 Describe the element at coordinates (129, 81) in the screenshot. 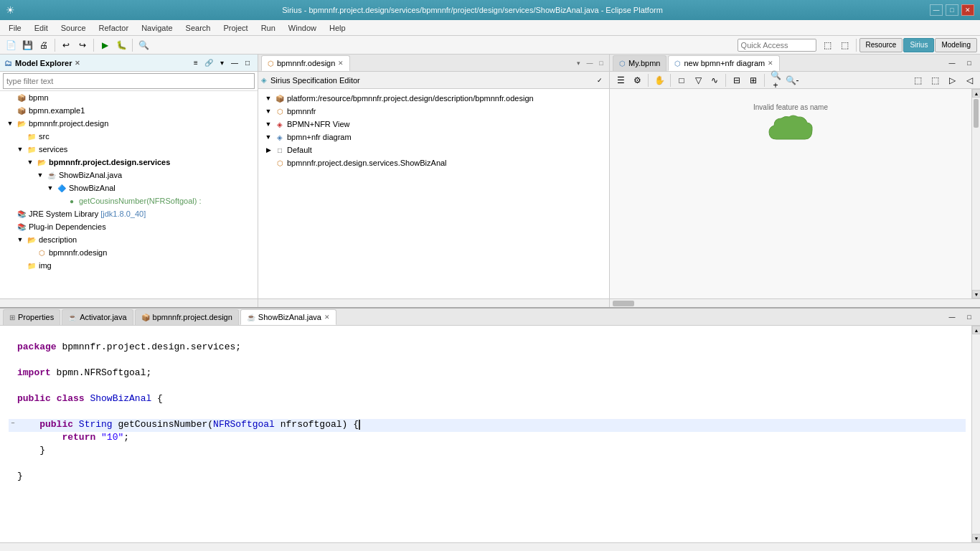

I see `filter-input` at that location.